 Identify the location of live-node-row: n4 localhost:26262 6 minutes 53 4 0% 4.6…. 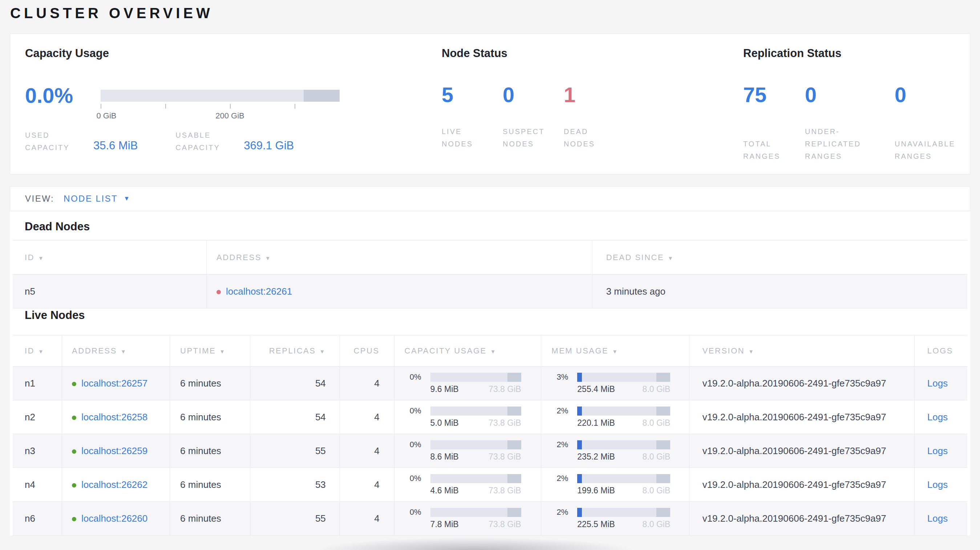
(490, 485).